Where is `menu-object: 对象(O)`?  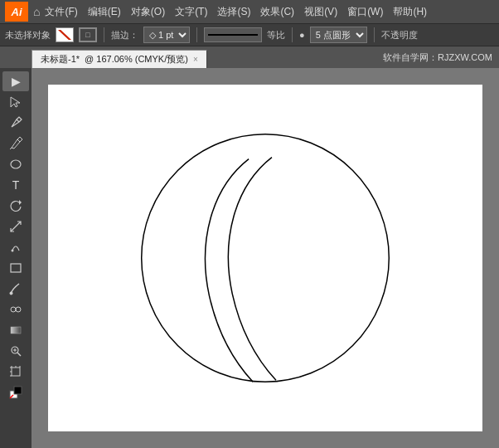 menu-object: 对象(O) is located at coordinates (148, 12).